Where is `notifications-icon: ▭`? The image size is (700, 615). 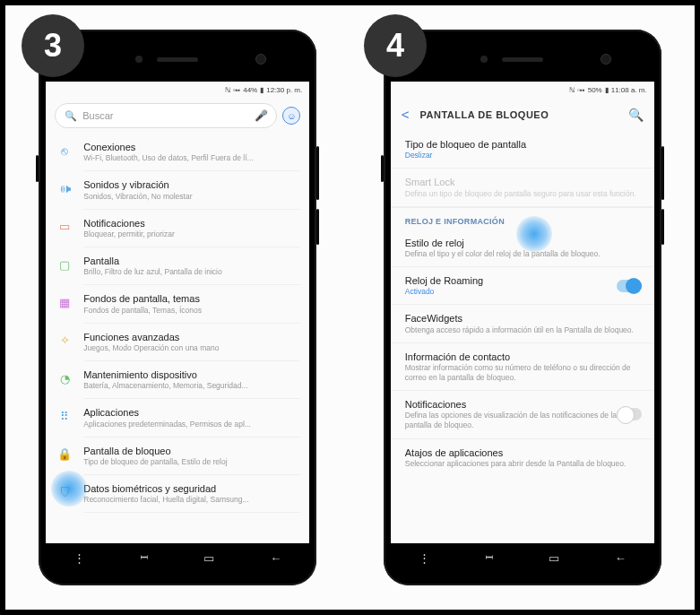 notifications-icon: ▭ is located at coordinates (65, 227).